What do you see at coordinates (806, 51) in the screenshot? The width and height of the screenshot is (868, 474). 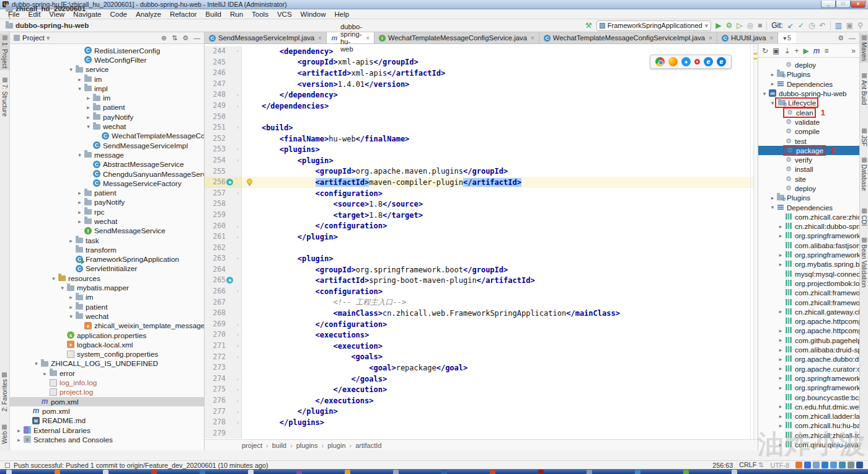 I see `run-maven-icon: ▶` at bounding box center [806, 51].